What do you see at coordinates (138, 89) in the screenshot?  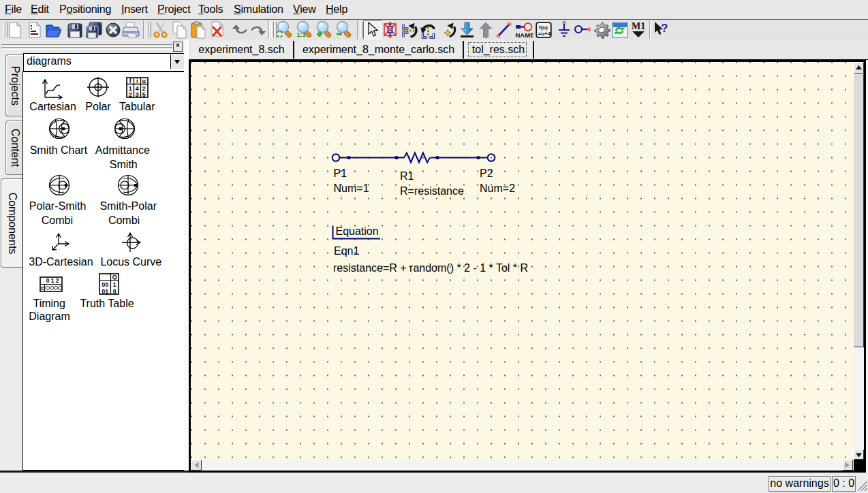 I see `svg-text: 4` at bounding box center [138, 89].